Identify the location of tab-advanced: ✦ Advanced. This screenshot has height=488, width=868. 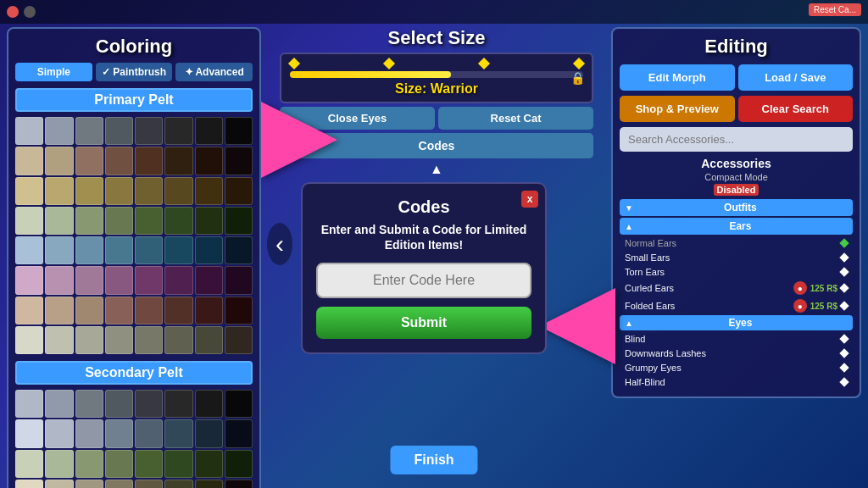
(214, 72).